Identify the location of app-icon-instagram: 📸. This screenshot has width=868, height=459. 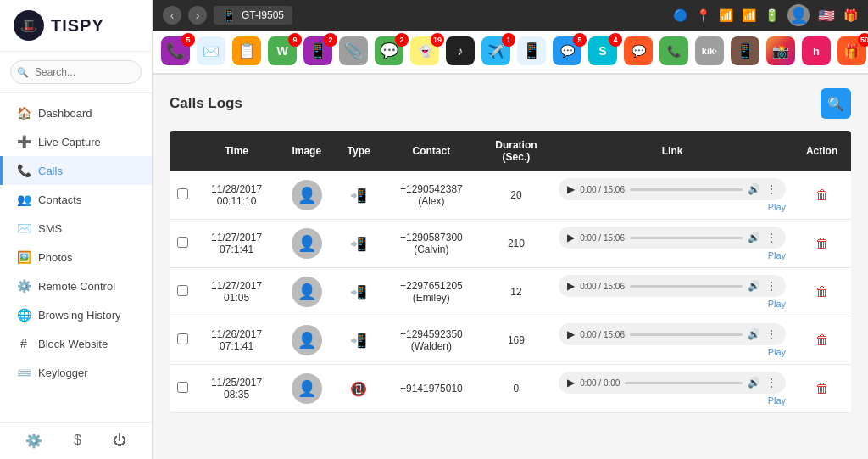
(782, 52).